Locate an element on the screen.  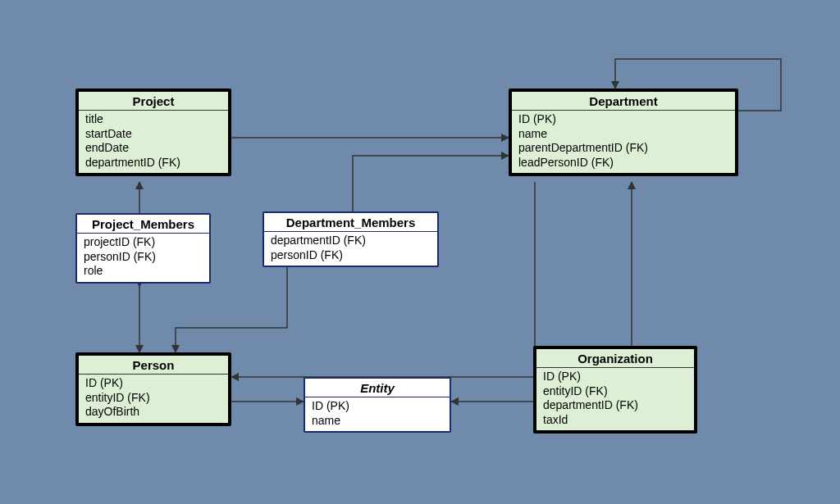
attr: taxId is located at coordinates (615, 420).